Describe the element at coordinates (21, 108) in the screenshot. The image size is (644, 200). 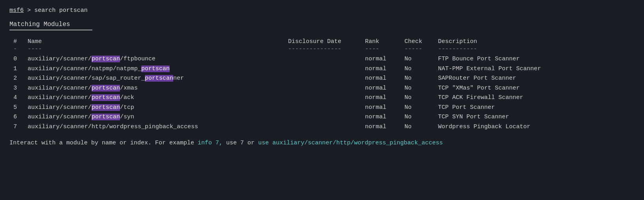
I see `cell-num-5: 5` at that location.